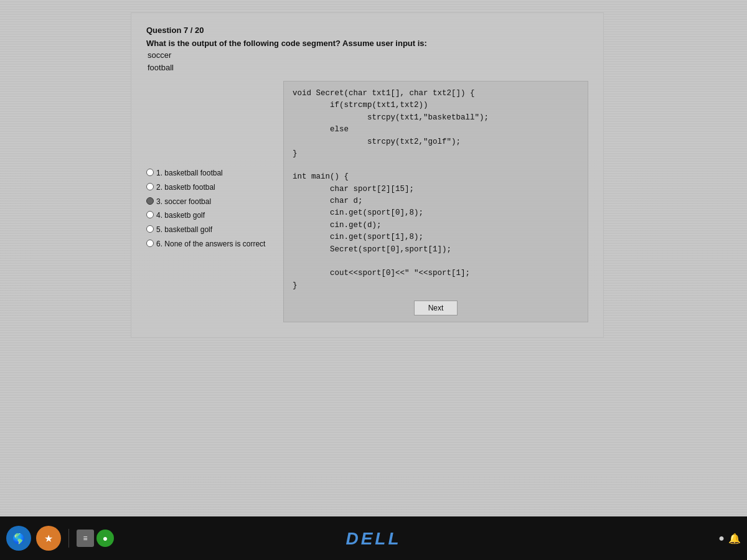 The width and height of the screenshot is (747, 560). Describe the element at coordinates (49, 539) in the screenshot. I see `taskbar-icon-2-glyph: ★` at that location.